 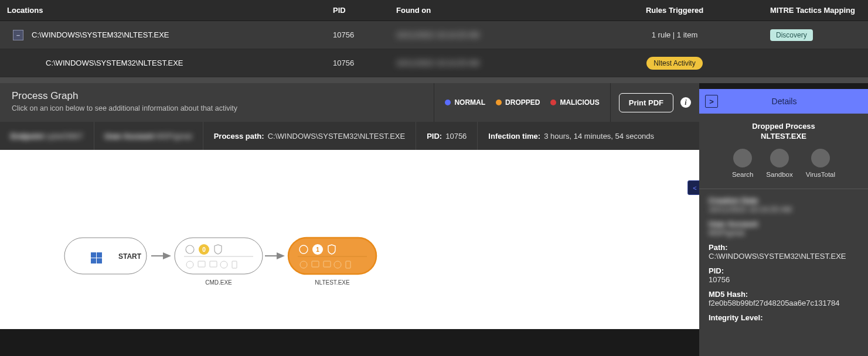 What do you see at coordinates (733, 224) in the screenshot?
I see `user-label: User Account` at bounding box center [733, 224].